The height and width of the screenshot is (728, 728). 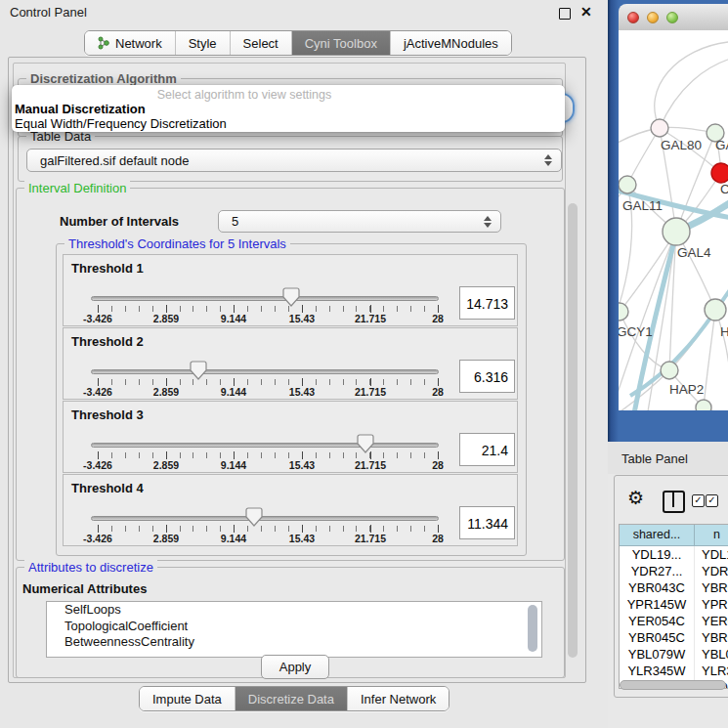 What do you see at coordinates (291, 700) in the screenshot?
I see `tab-discretize-data-label: Discretize Data` at bounding box center [291, 700].